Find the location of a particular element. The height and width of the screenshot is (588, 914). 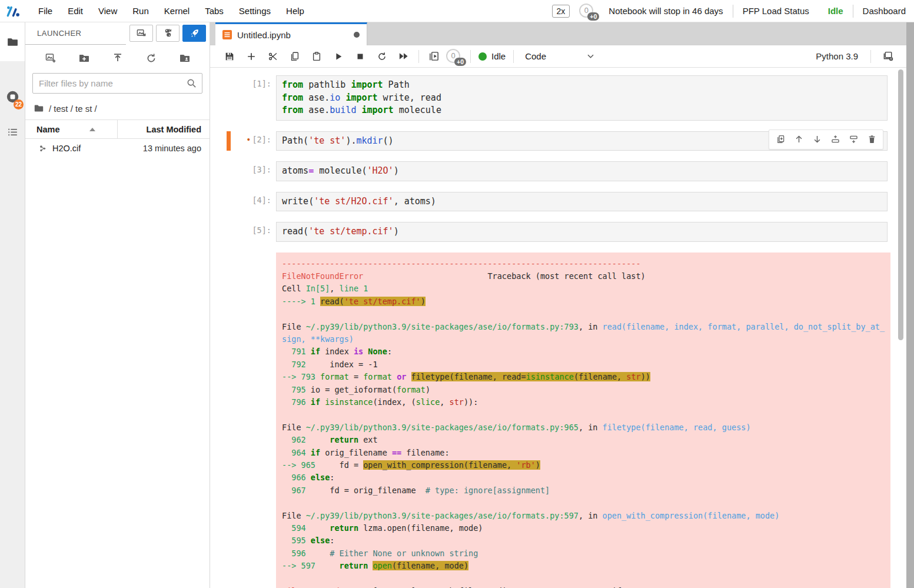

usage-delta-badge: +0 is located at coordinates (460, 62).